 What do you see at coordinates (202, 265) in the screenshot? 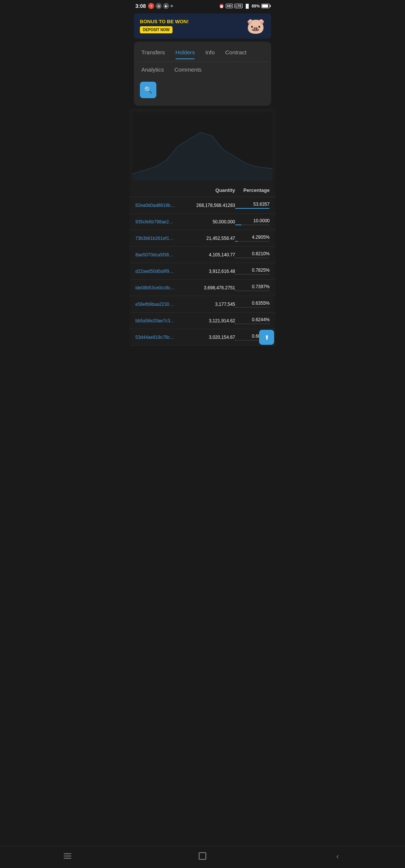
I see `holders-table: Quantity Percentage 82ea0d0ad8819be493 2…` at bounding box center [202, 265].